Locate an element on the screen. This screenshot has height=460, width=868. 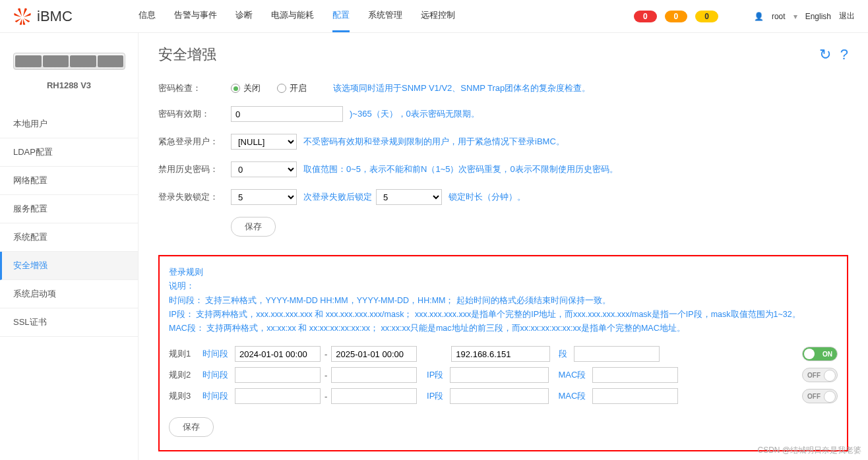
rule3-time-start is located at coordinates (278, 396).